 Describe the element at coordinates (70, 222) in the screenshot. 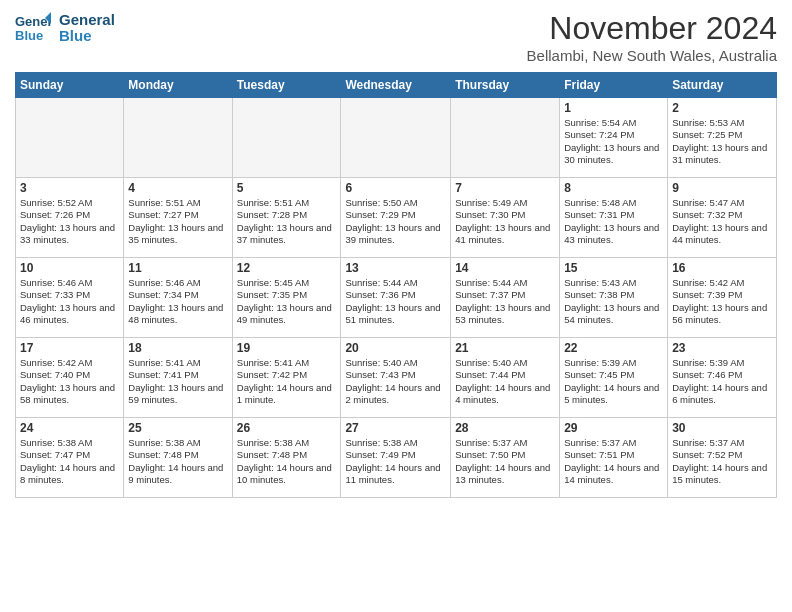

I see `day-info: Sunrise: 5:52 AM Sunset: 7:26 PM Dayligh…` at that location.